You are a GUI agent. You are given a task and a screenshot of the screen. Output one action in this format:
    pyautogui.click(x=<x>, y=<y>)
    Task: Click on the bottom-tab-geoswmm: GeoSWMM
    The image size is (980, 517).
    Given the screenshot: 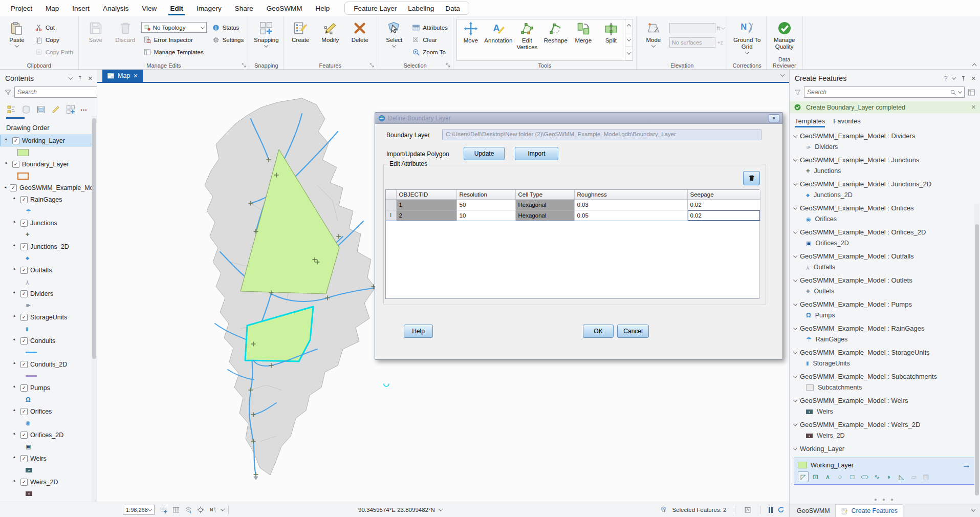 What is the action you would take?
    pyautogui.click(x=814, y=511)
    